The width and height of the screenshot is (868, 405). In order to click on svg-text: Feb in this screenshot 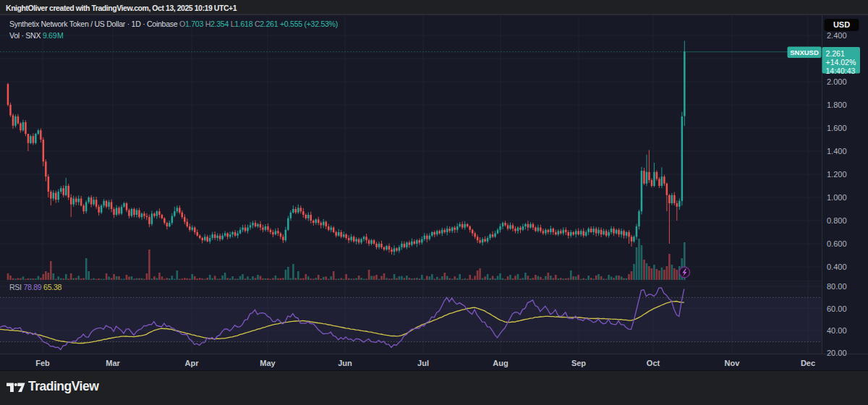, I will do `click(43, 363)`.